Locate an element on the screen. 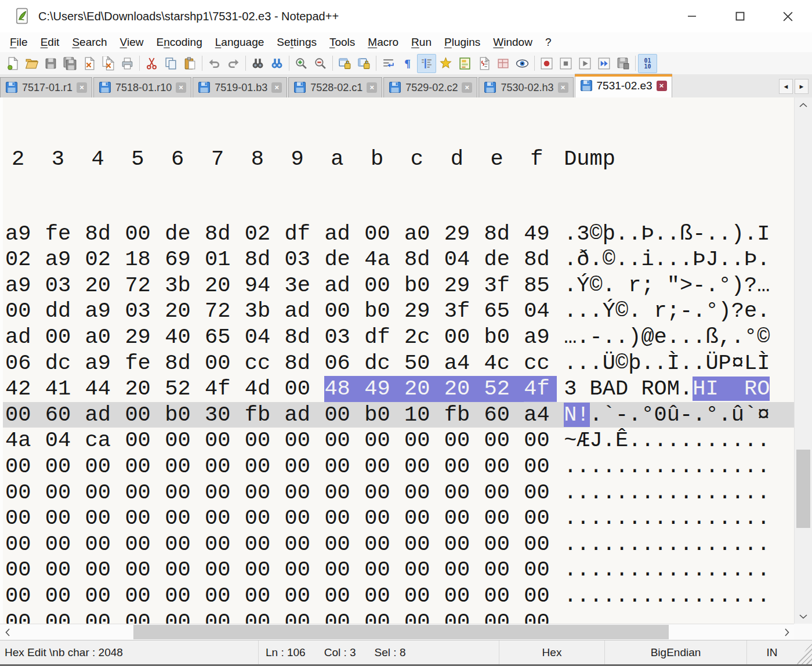 The width and height of the screenshot is (812, 666). hex-row: 0060ad00b030fbad00b010fb60a4N!.`-.°0û-.°… is located at coordinates (398, 415).